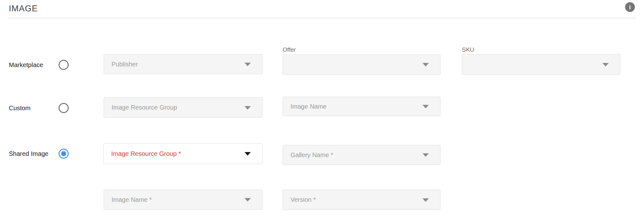 The width and height of the screenshot is (644, 216). What do you see at coordinates (468, 50) in the screenshot?
I see `sku-label: SKU` at bounding box center [468, 50].